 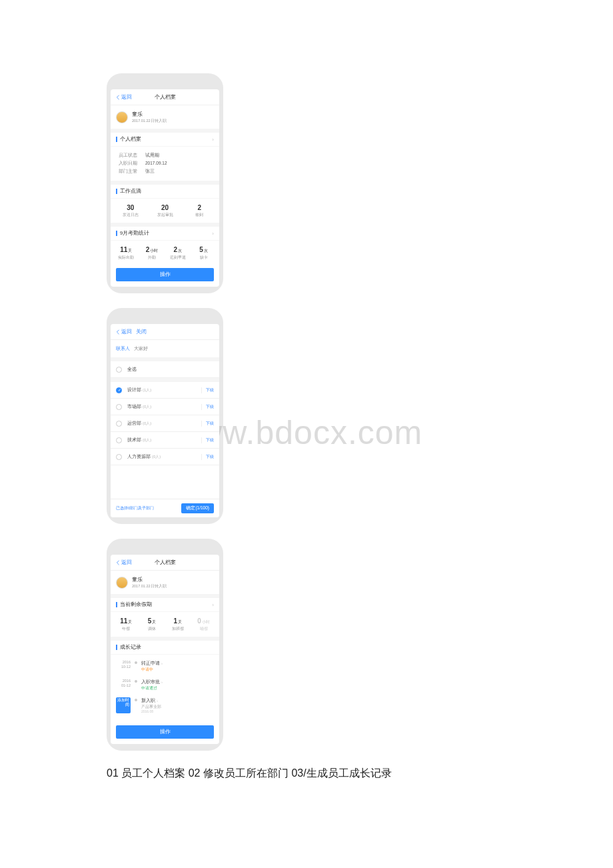 What do you see at coordinates (129, 172) in the screenshot?
I see `kv-key: 部门主管` at bounding box center [129, 172].